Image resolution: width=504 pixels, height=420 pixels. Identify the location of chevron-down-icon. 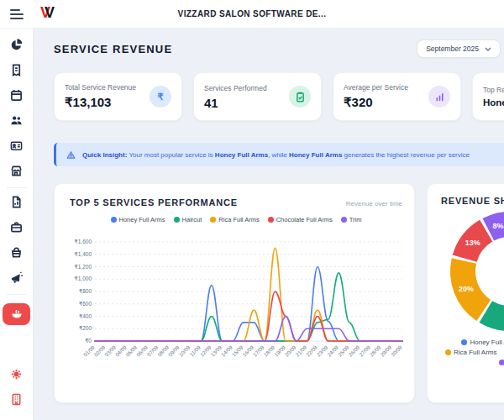
(488, 49).